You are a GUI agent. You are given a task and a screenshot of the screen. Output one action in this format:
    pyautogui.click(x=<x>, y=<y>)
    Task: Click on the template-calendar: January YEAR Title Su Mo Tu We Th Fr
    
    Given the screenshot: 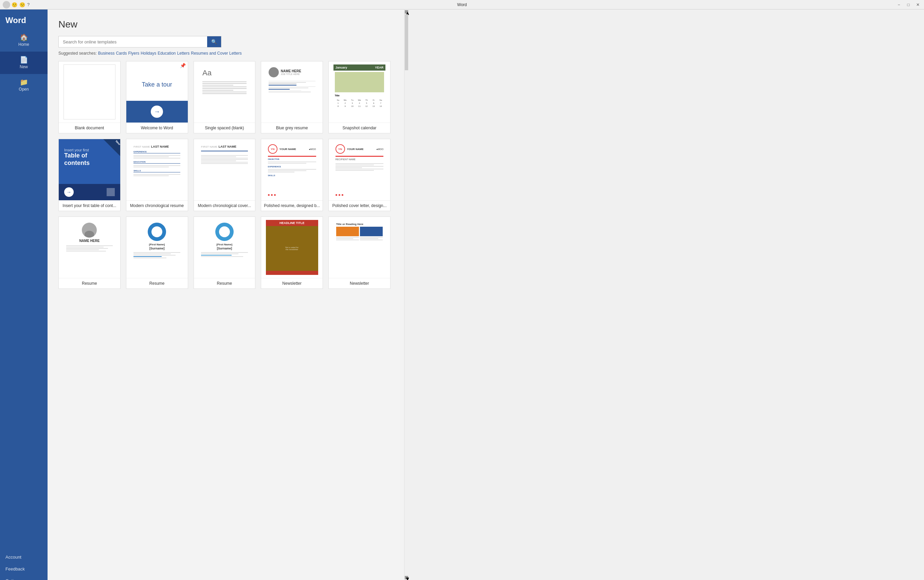 What is the action you would take?
    pyautogui.click(x=360, y=97)
    